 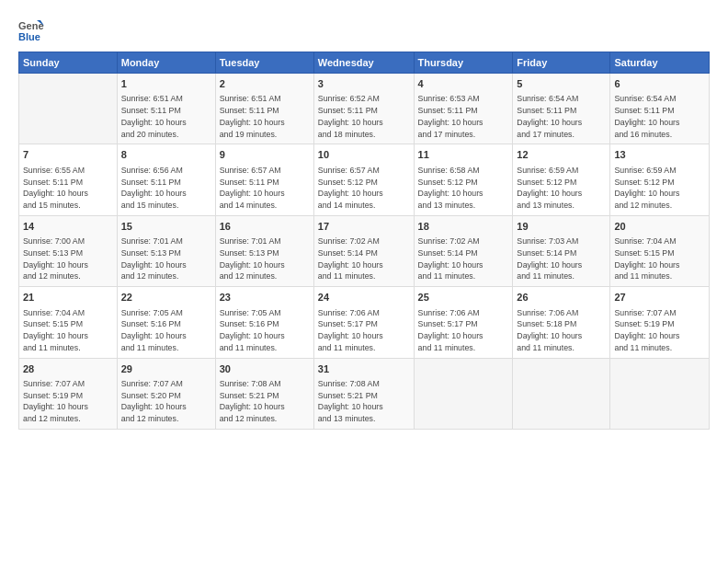 I want to click on day-content: Sunrise: 6:53 AMSunset: 5:11 PMDaylight:…, so click(x=463, y=116).